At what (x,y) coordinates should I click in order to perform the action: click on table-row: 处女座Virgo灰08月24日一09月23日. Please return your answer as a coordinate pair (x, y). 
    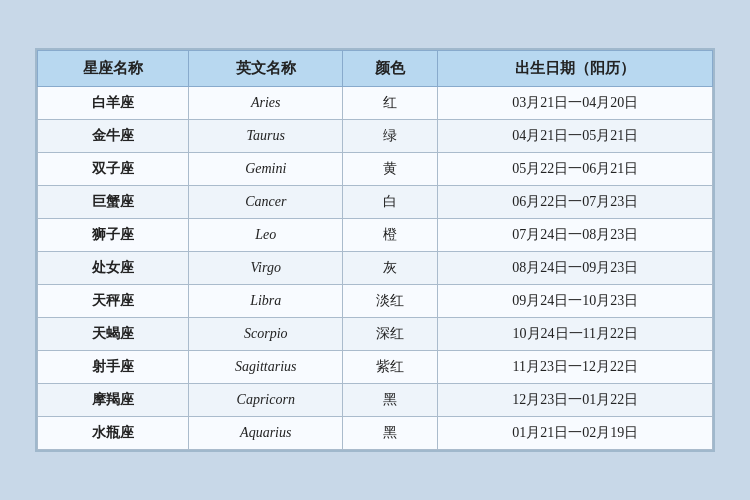
    Looking at the image, I should click on (376, 268).